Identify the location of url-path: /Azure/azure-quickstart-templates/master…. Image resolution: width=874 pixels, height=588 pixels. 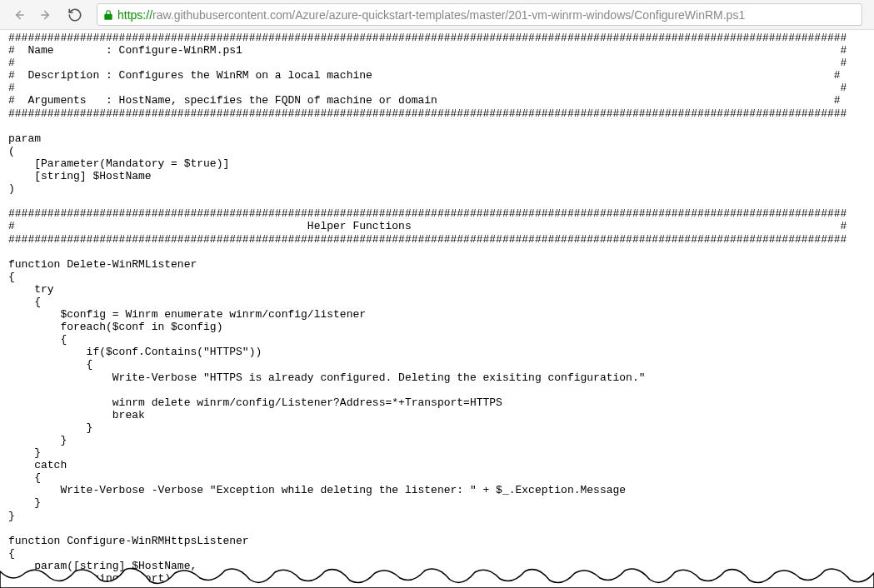
(518, 15).